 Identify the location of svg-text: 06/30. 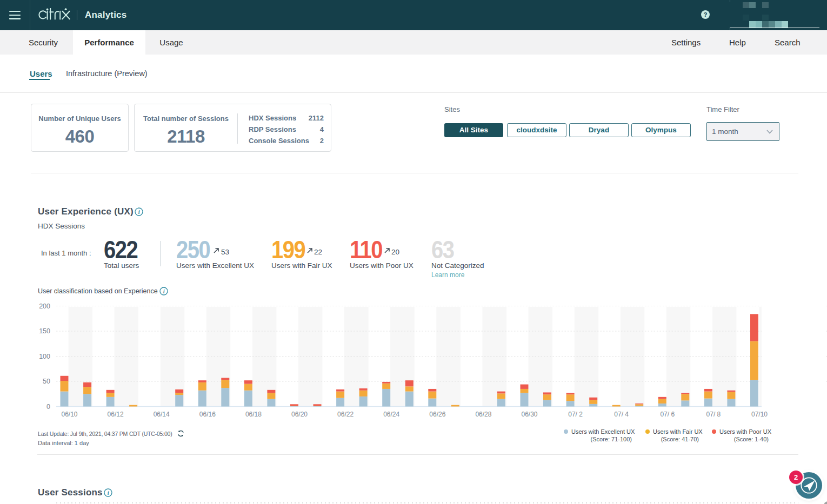
(529, 414).